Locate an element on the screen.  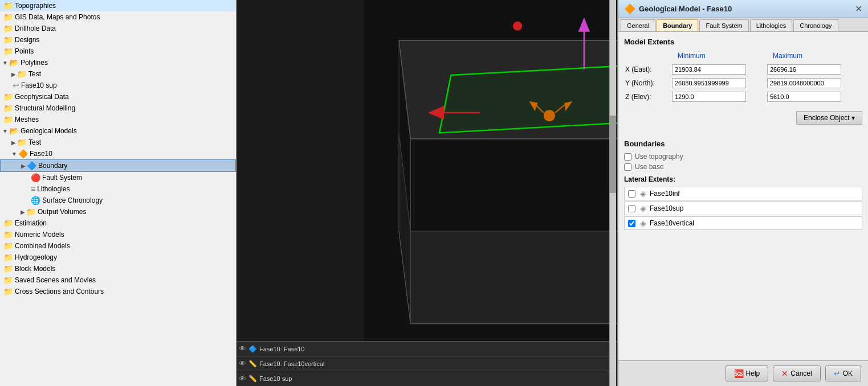
tree-item-fase10sup: ↩ Fase10 sup is located at coordinates (118, 85).